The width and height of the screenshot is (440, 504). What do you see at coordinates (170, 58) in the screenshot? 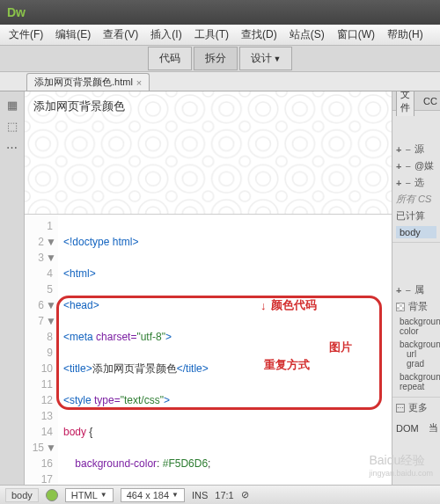
I see `view-tab-code: 代码` at bounding box center [170, 58].